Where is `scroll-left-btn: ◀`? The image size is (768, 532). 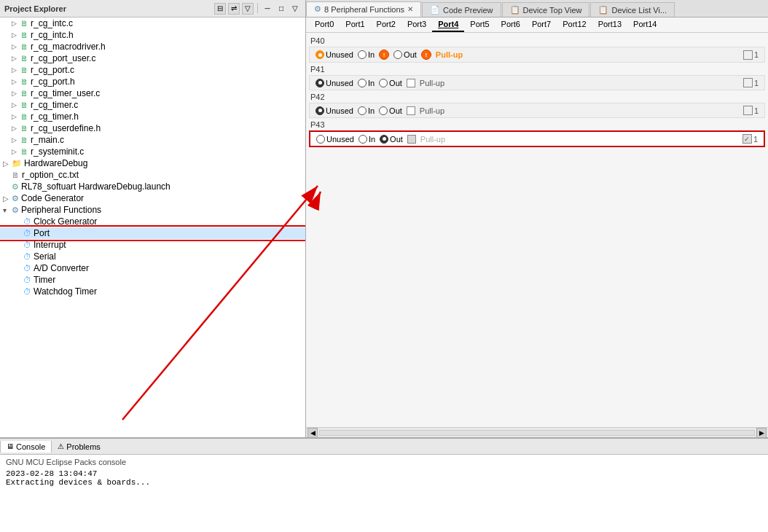 scroll-left-btn: ◀ is located at coordinates (313, 433).